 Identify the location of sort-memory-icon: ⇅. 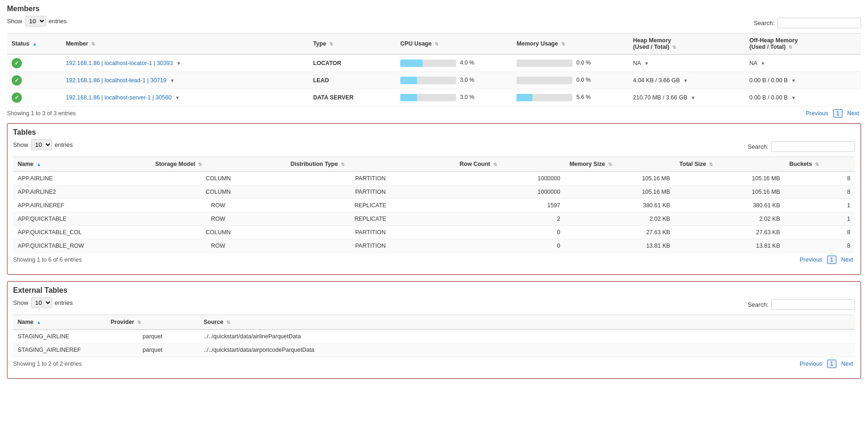
(563, 44).